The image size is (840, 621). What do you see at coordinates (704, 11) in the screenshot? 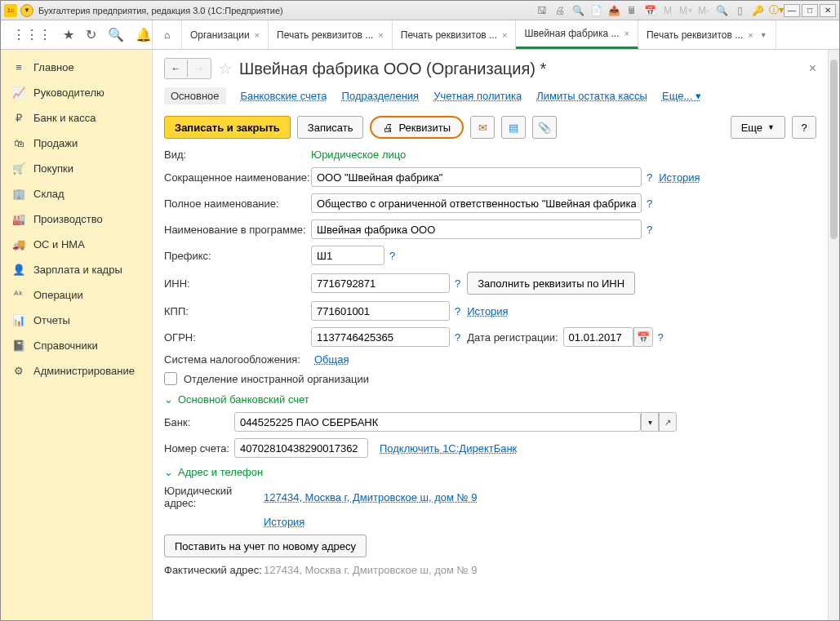
I see `m-minus-icon: M-` at bounding box center [704, 11].